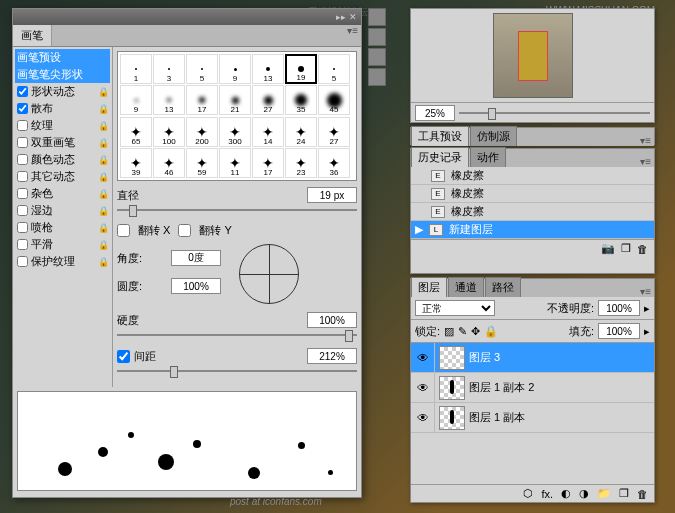  I want to click on fill-flyout-icon: ▸, so click(647, 332).